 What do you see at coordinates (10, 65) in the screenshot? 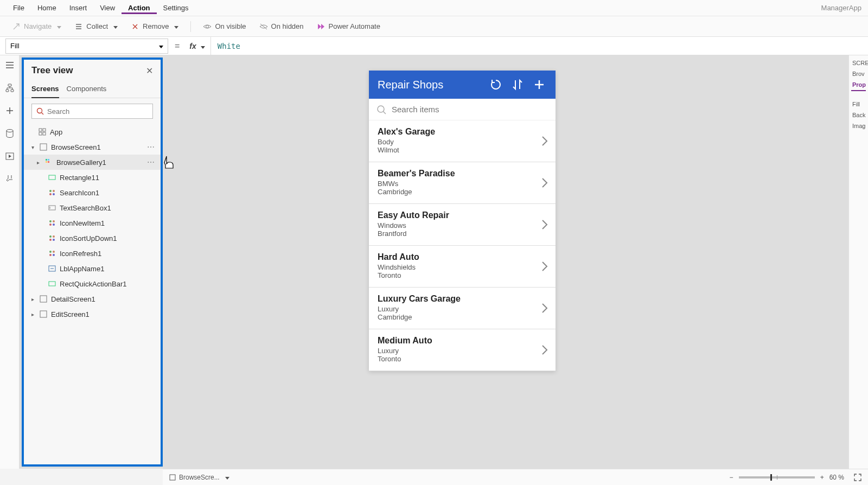
I see `hamburger-icon` at bounding box center [10, 65].